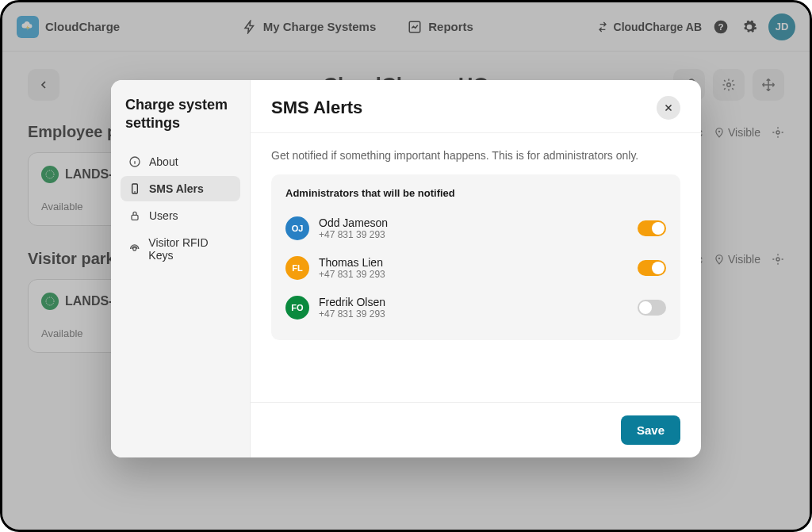 The width and height of the screenshot is (812, 532). Describe the element at coordinates (476, 228) in the screenshot. I see `admin-row: OJOdd Jameson+47 831 39 293` at that location.